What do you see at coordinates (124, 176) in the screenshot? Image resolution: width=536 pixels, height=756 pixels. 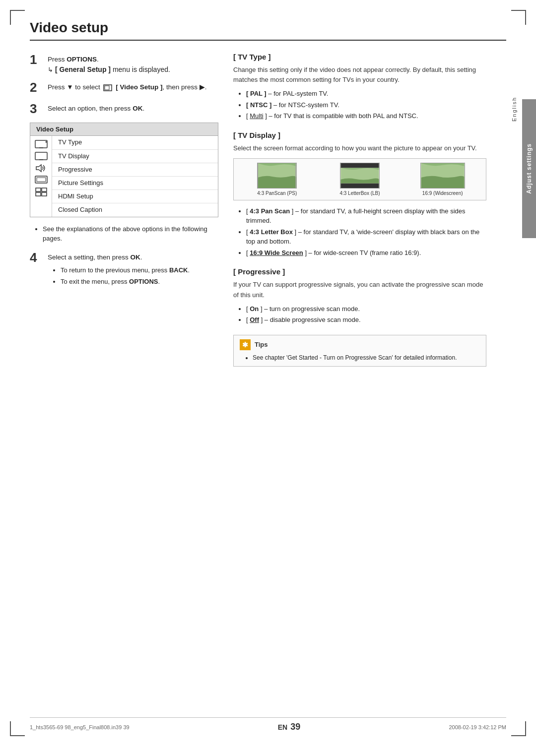 I see `table-body: TV Type TV Display Progressive Picture S…` at bounding box center [124, 176].